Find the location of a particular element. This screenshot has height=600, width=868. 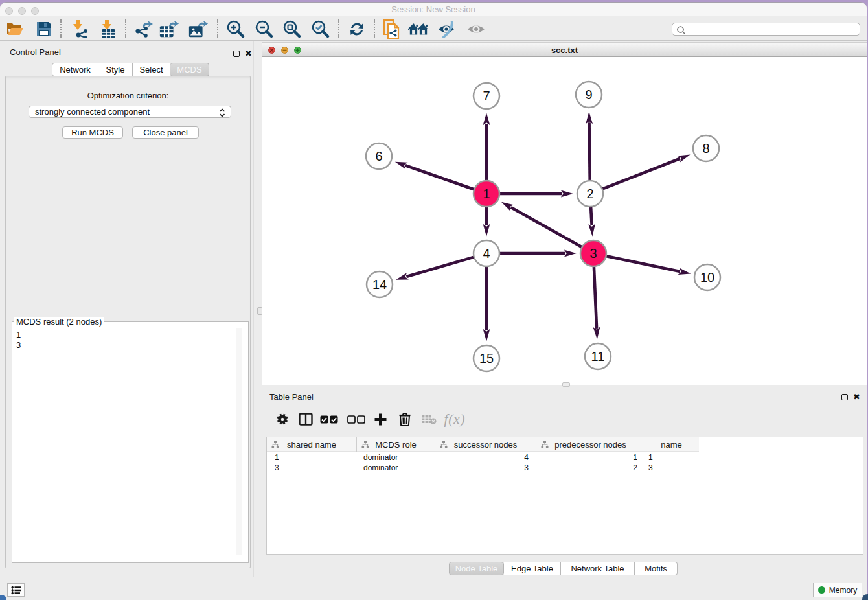

graph-node-9: 9 is located at coordinates (589, 95).